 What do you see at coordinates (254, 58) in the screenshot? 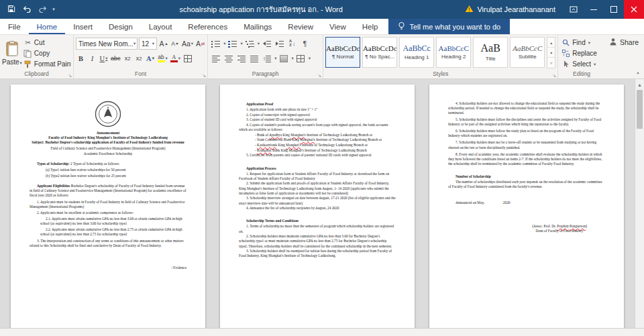
I see `justify-button` at bounding box center [254, 58].